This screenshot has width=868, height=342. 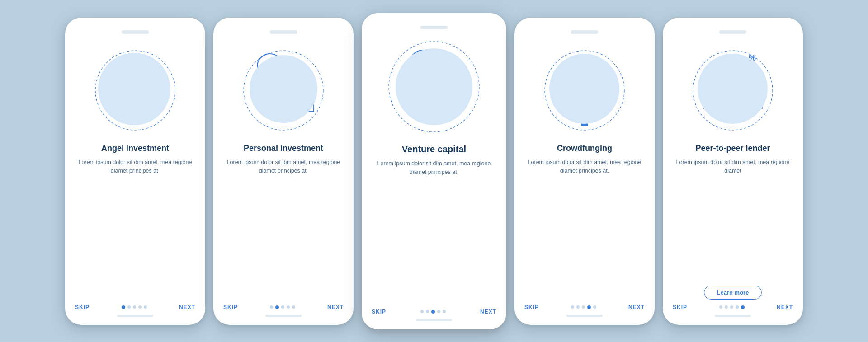 I want to click on phone-angel-investment: $ $ Angel investment Lorem ipsum dolo, so click(x=135, y=171).